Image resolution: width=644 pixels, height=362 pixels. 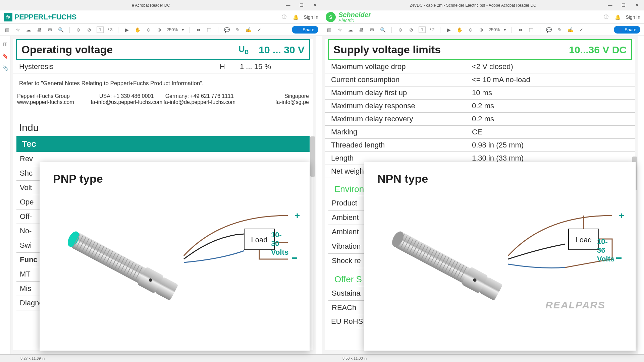 What do you see at coordinates (163, 50) in the screenshot?
I see `operating-voltage-highlight: Operating voltage UB 10 ... 30 V` at bounding box center [163, 50].